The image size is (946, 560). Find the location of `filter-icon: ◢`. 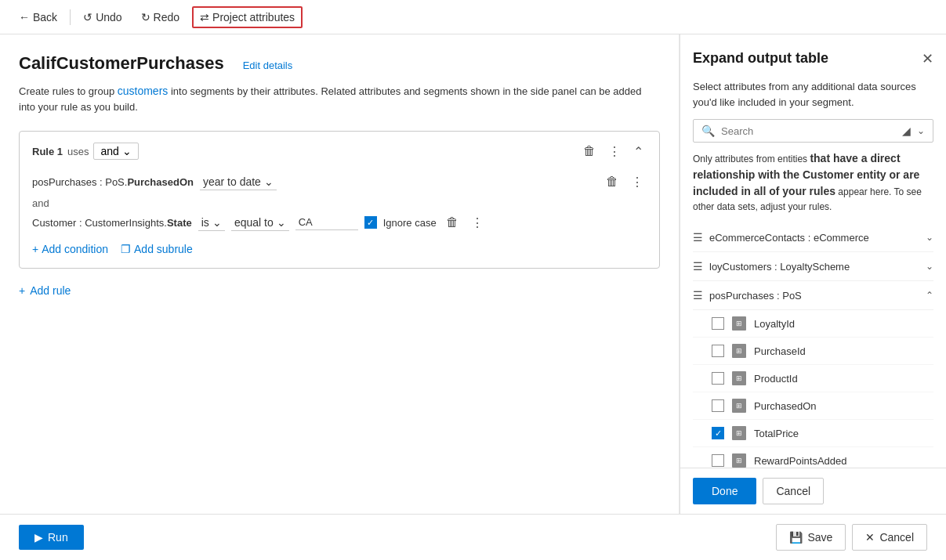

filter-icon: ◢ is located at coordinates (906, 131).